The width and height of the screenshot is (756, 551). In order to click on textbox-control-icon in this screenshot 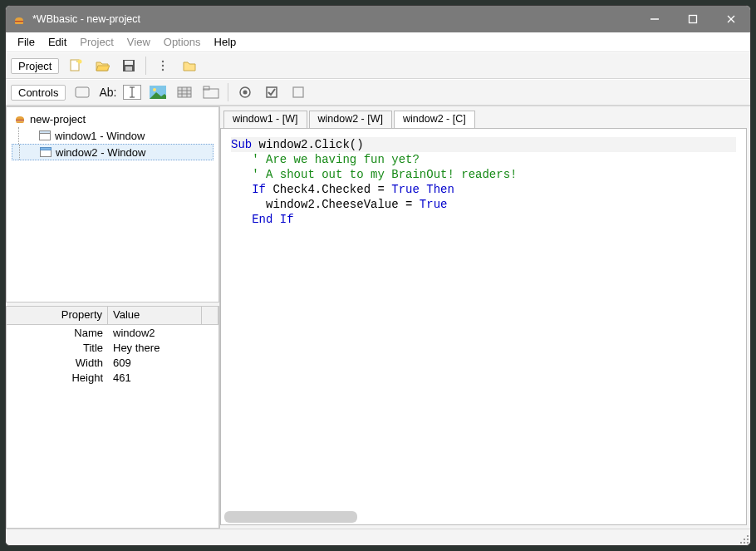, I will do `click(132, 92)`.